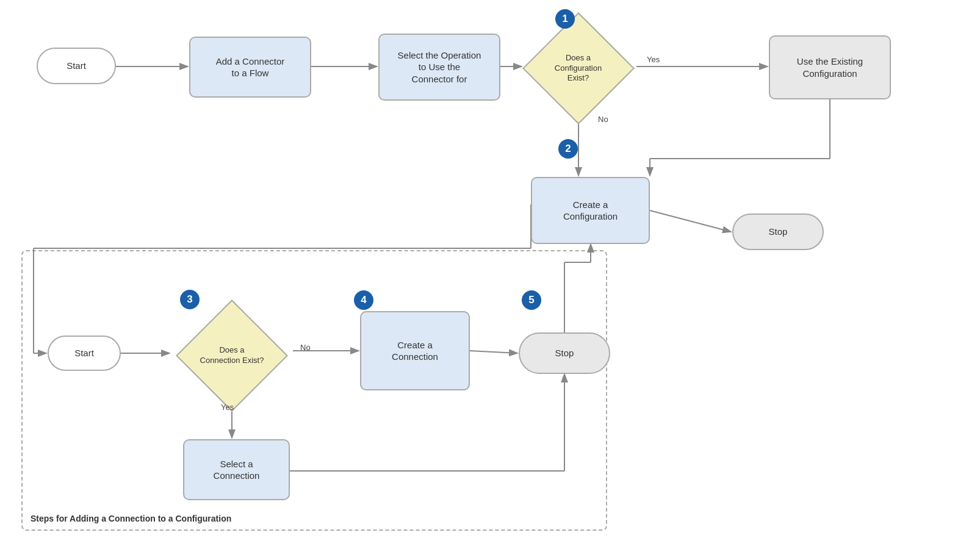 Image resolution: width=980 pixels, height=560 pixels. What do you see at coordinates (578, 68) in the screenshot?
I see `config-exist-diamond: Does a Configuration Exist?` at bounding box center [578, 68].